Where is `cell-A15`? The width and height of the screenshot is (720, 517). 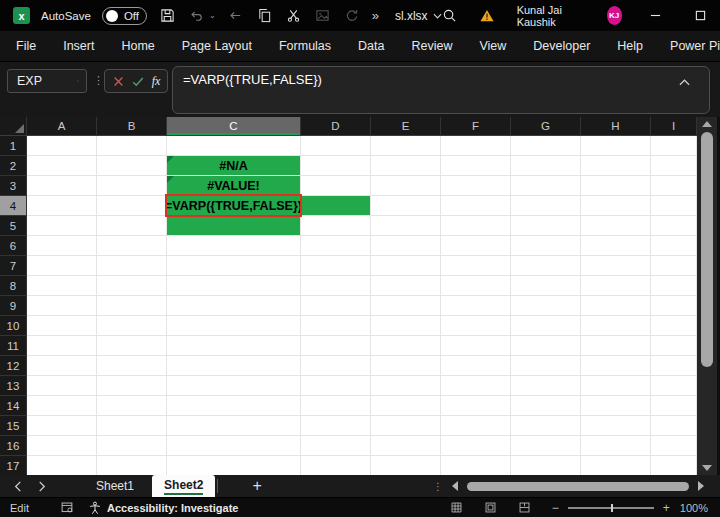 cell-A15 is located at coordinates (62, 426).